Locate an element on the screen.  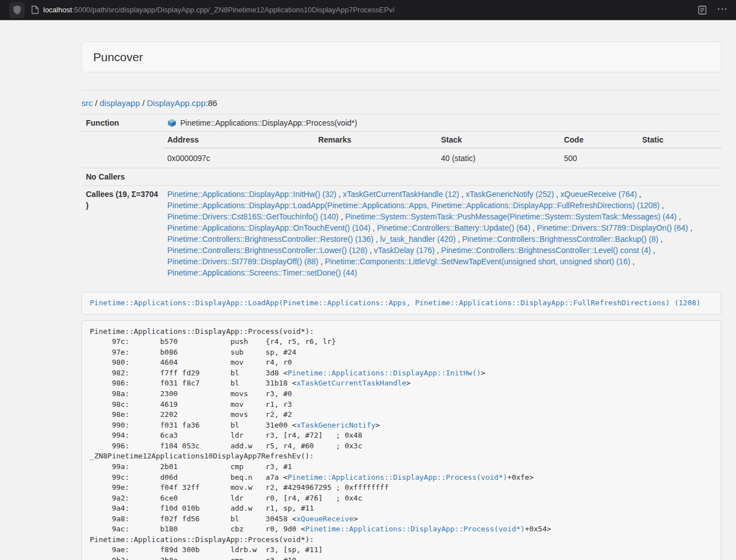
asm-symbol-link: xTaskGenericNotify is located at coordinates (336, 425).